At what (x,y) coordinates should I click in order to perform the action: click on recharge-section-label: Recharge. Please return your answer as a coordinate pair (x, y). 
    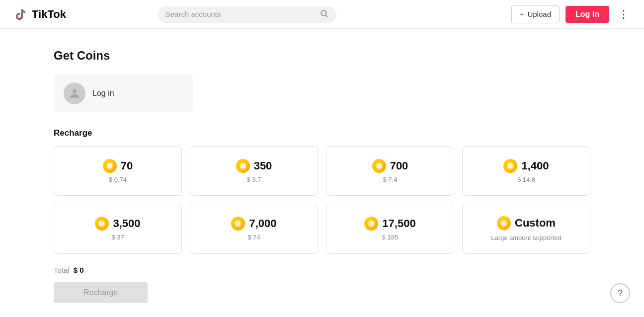
    Looking at the image, I should click on (322, 133).